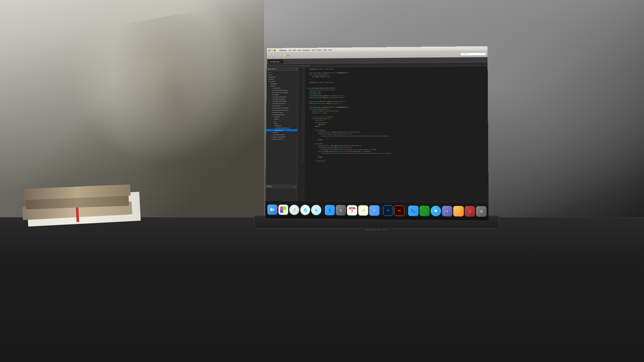 The width and height of the screenshot is (644, 362). What do you see at coordinates (307, 50) in the screenshot?
I see `menu-navigation: Navigation` at bounding box center [307, 50].